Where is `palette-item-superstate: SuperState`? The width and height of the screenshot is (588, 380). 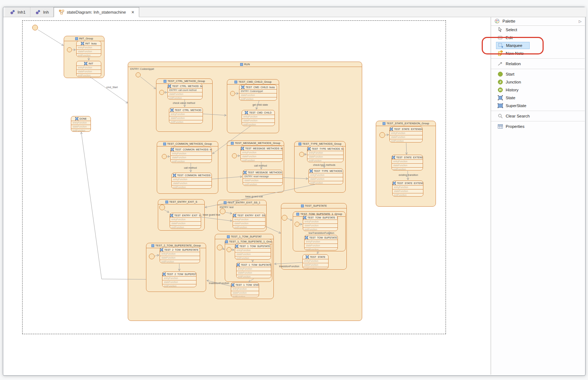 palette-item-superstate: SuperState is located at coordinates (538, 106).